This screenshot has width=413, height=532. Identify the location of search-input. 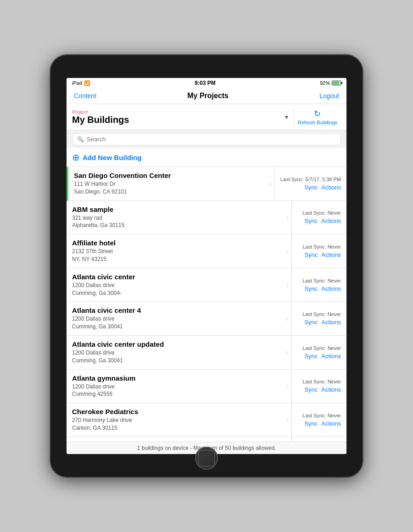
(211, 139).